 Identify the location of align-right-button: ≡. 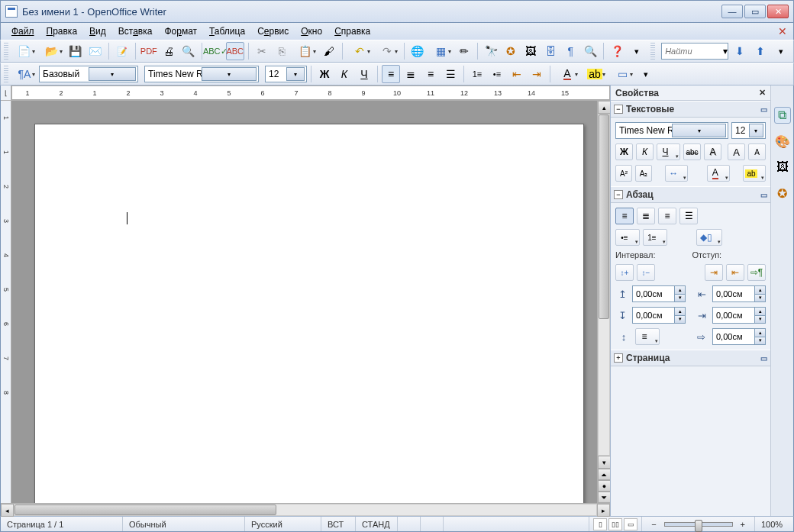
(431, 74).